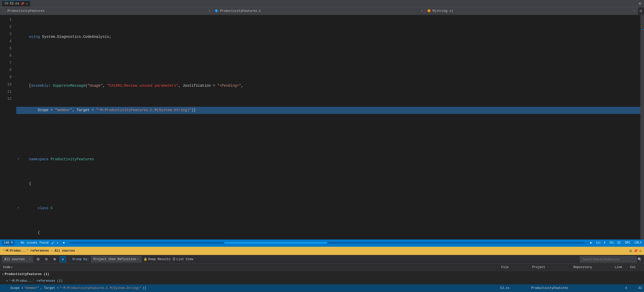 The image size is (644, 292). I want to click on group-by-value: Project then Definition, so click(115, 259).